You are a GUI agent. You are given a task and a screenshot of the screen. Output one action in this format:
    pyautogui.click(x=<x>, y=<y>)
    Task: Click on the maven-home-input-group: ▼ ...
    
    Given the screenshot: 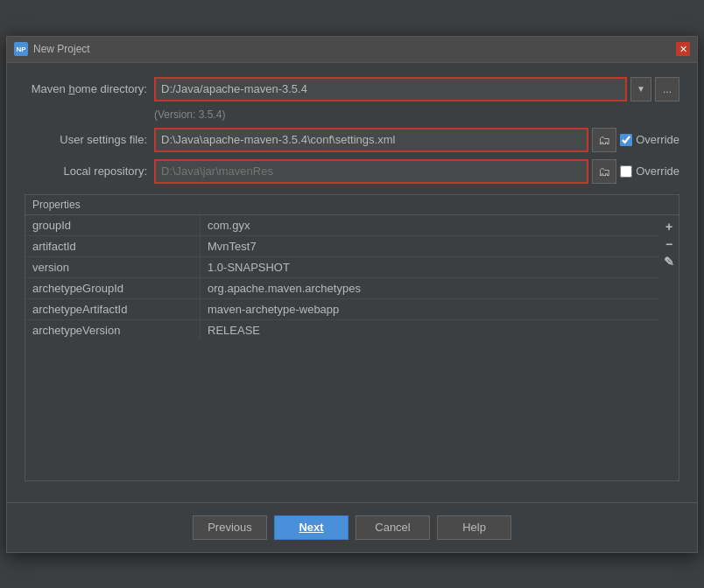 What is the action you would take?
    pyautogui.click(x=417, y=89)
    